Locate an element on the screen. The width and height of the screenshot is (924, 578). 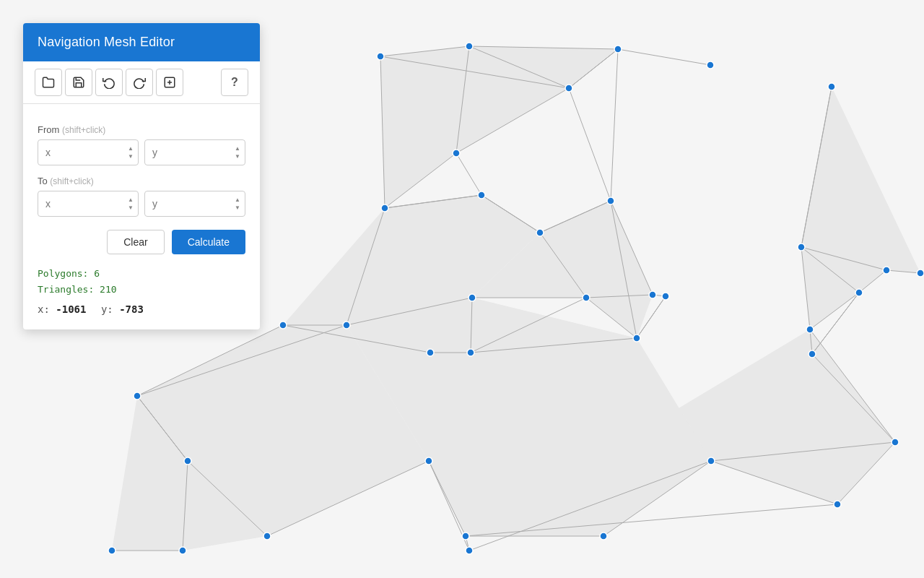
panel: Navigation Mesh Editor is located at coordinates (141, 176).